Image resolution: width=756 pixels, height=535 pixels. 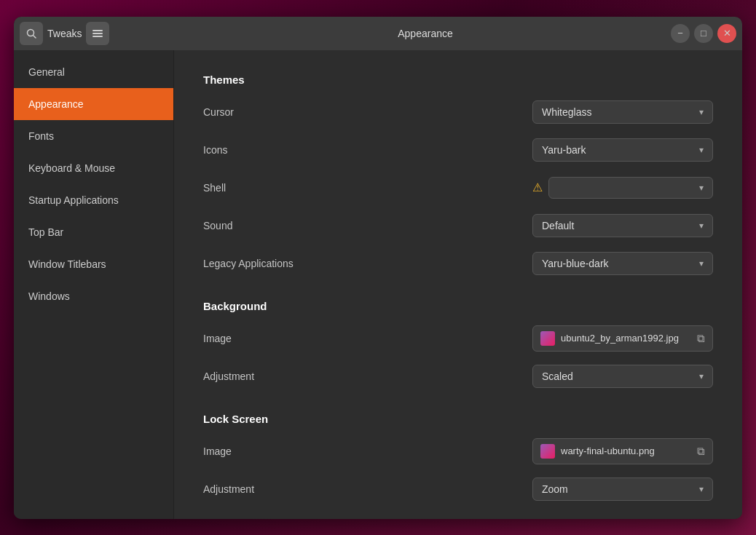 I want to click on sidebar-item-startup-applications: Startup Applications, so click(x=93, y=200).